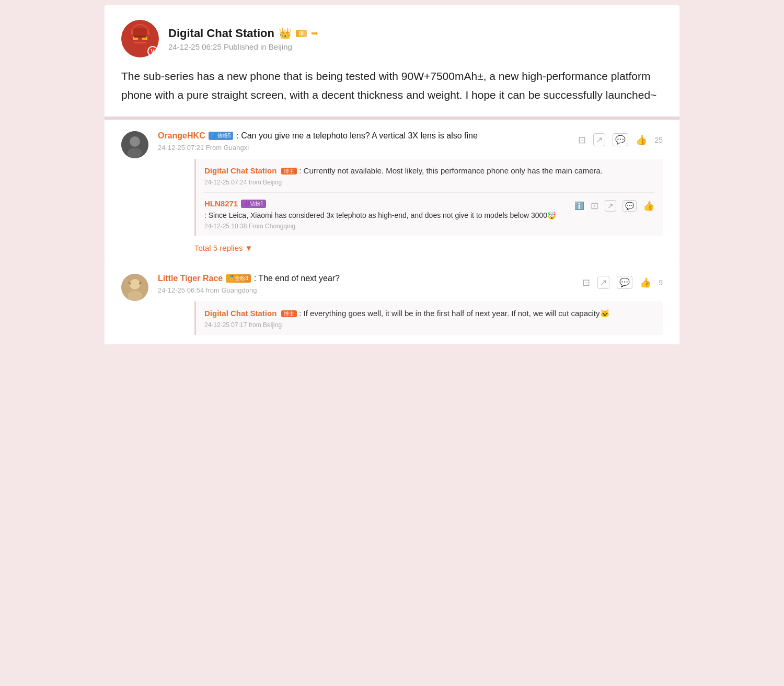  Describe the element at coordinates (649, 206) in the screenshot. I see `like-icon-2: 👍` at that location.